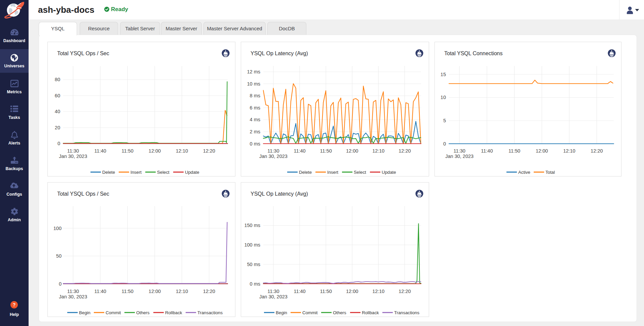  Describe the element at coordinates (58, 96) in the screenshot. I see `svg-text: 60` at that location.